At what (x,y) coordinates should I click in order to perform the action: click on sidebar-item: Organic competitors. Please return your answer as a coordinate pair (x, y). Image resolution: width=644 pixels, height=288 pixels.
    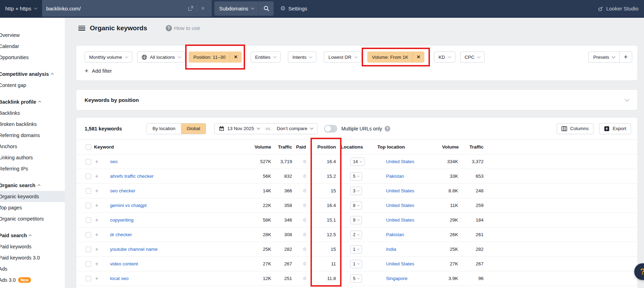
    Looking at the image, I should click on (32, 219).